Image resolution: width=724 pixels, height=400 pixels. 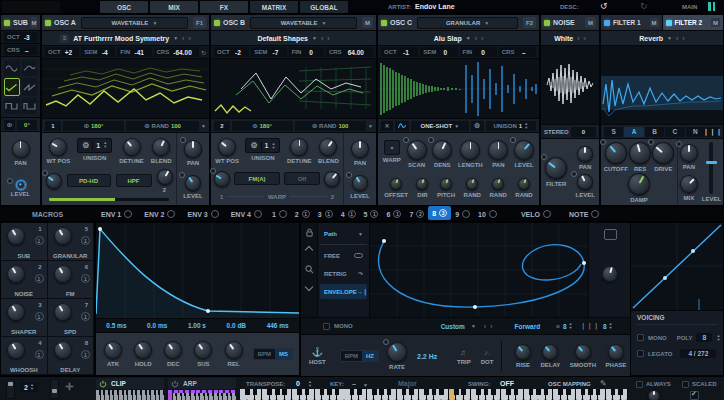 I want to click on env-value: 0.0 dB, so click(x=237, y=326).